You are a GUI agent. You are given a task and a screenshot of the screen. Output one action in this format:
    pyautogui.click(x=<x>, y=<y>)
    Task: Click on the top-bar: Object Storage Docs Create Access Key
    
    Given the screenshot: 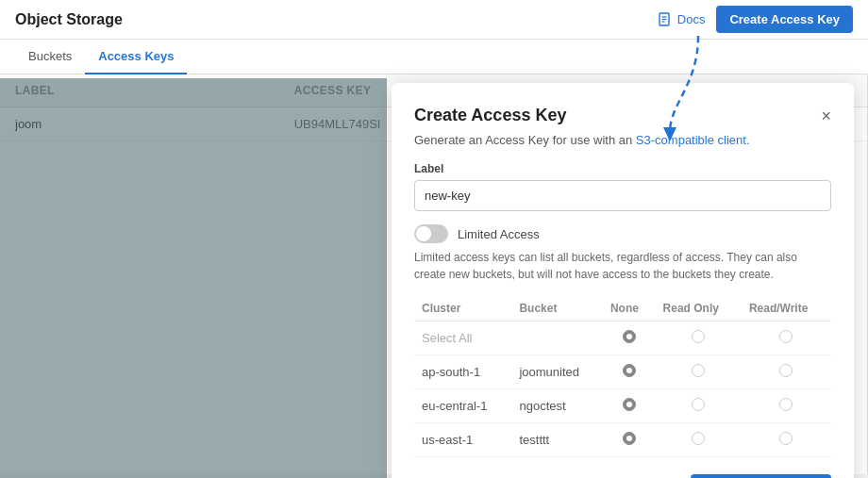 What is the action you would take?
    pyautogui.click(x=434, y=20)
    